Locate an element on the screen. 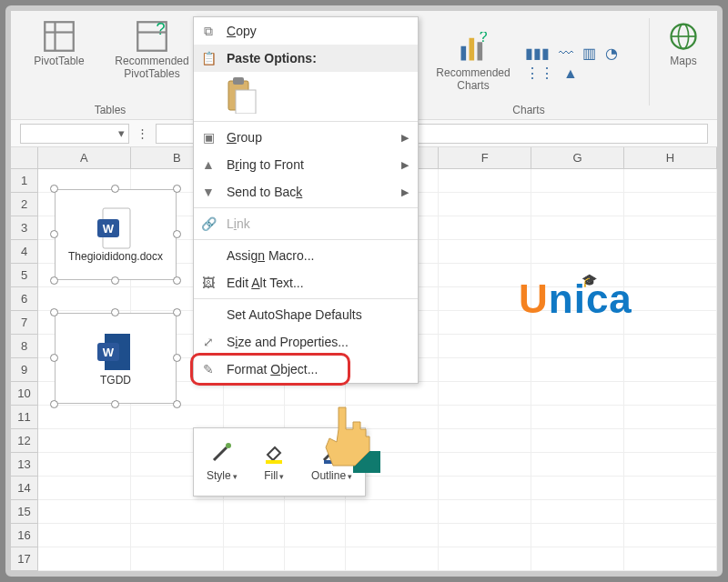  row-headers: 1 2 3 4 5 6 7 8 9 10 11 12 13 14 15 16 1… is located at coordinates (25, 370).